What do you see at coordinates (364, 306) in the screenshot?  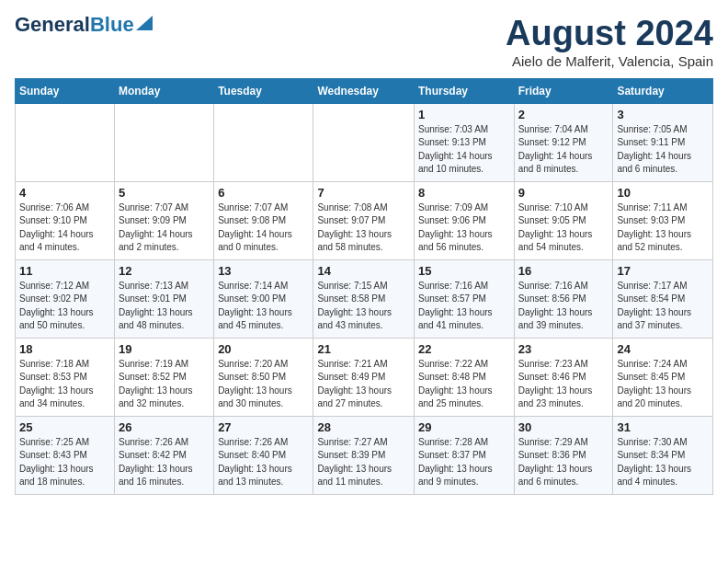 I see `day-info: Sunrise: 7:15 AM Sunset: 8:58 PM Dayligh…` at bounding box center [364, 306].